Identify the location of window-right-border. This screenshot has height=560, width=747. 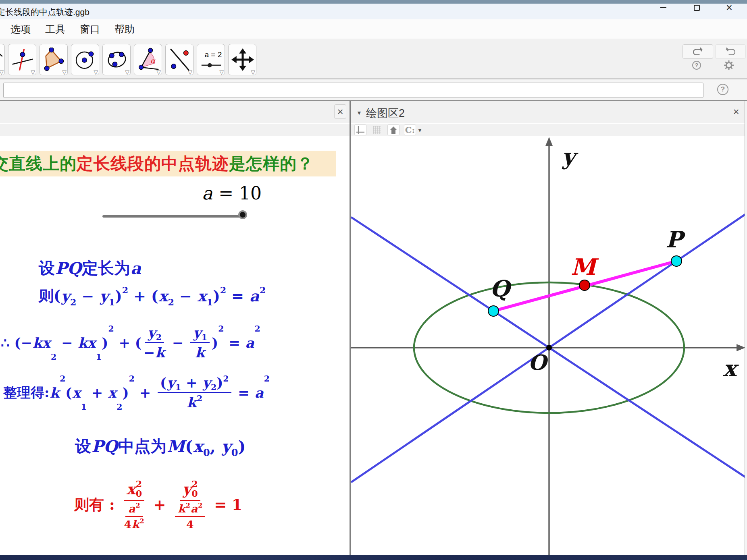
(746, 328).